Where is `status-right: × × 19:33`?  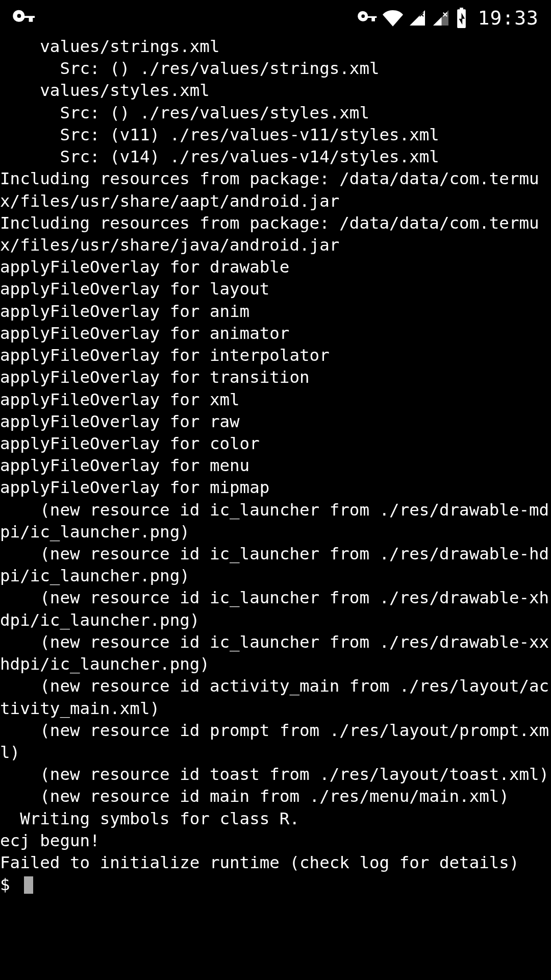 status-right: × × 19:33 is located at coordinates (448, 18).